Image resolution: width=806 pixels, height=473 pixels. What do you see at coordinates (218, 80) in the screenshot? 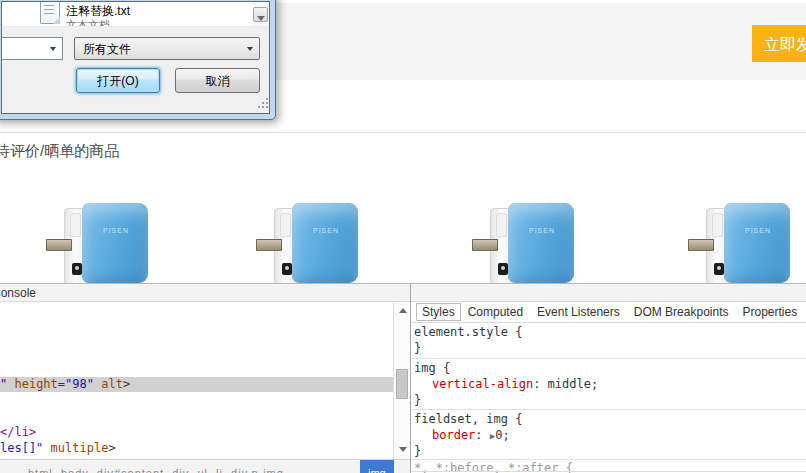
I see `cancel-button: 取消` at bounding box center [218, 80].